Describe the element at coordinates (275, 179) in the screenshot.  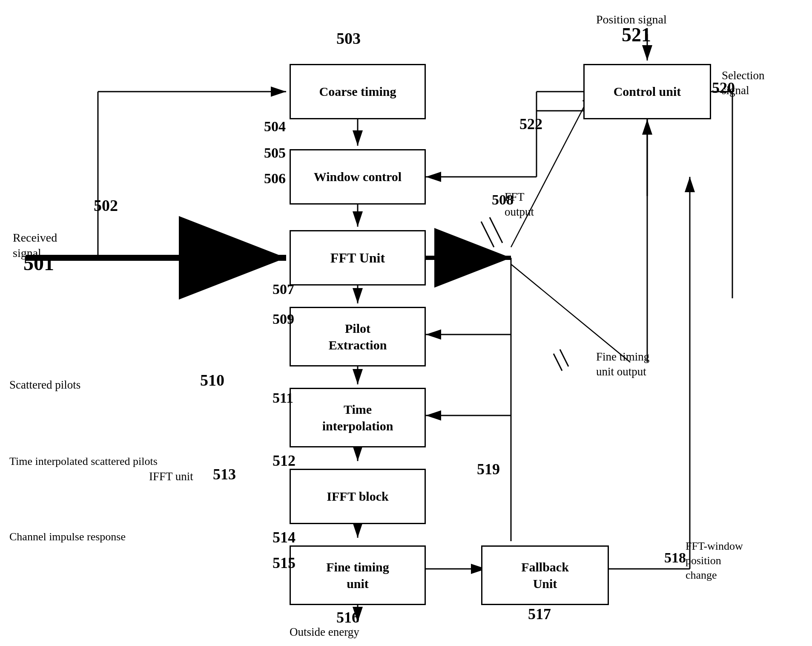
I see `num-506: 506` at that location.